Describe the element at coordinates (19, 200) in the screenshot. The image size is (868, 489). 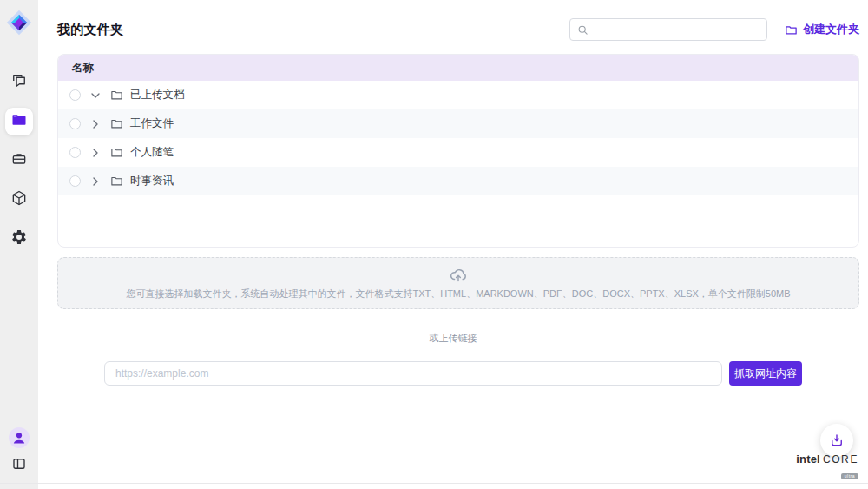
I see `sidebar-item-models` at that location.